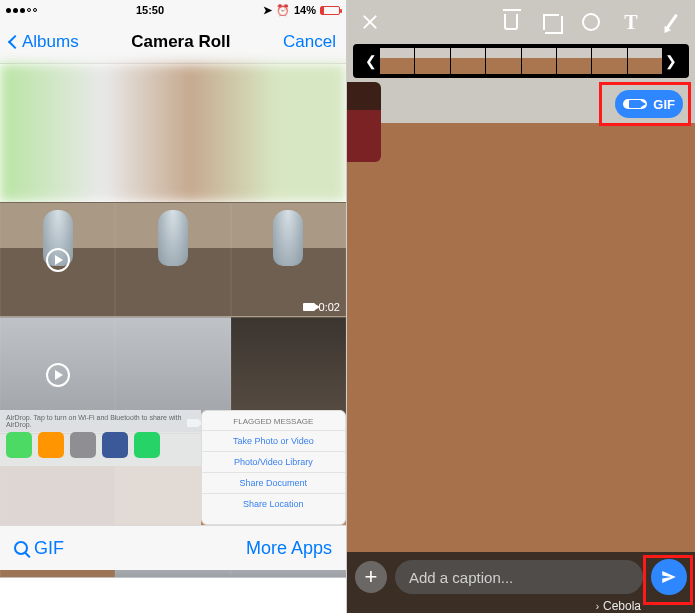 This screenshot has height=613, width=695. What do you see at coordinates (274, 484) in the screenshot?
I see `share-document-option: Share Document` at bounding box center [274, 484].